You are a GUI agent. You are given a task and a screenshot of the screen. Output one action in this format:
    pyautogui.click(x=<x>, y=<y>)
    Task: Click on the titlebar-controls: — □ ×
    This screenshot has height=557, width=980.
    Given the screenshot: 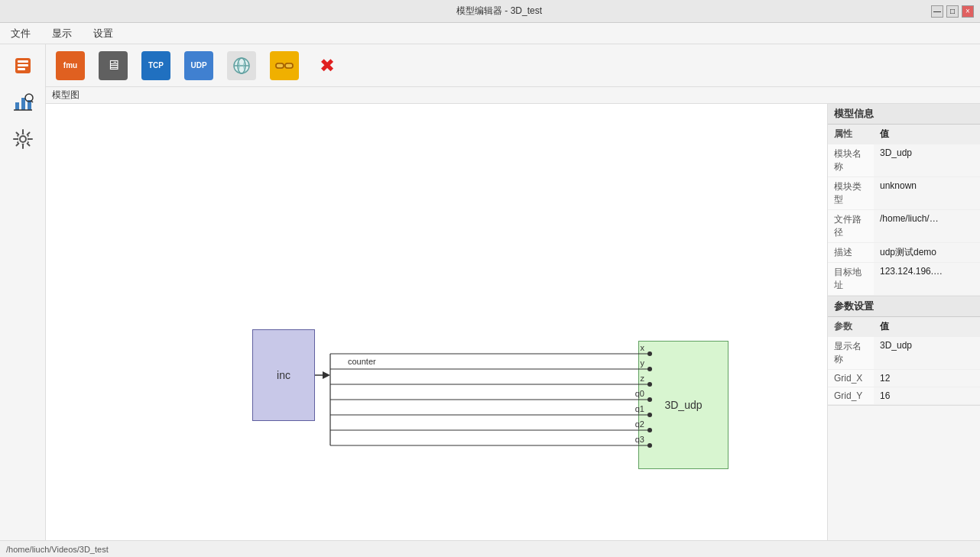 What is the action you would take?
    pyautogui.click(x=952, y=11)
    